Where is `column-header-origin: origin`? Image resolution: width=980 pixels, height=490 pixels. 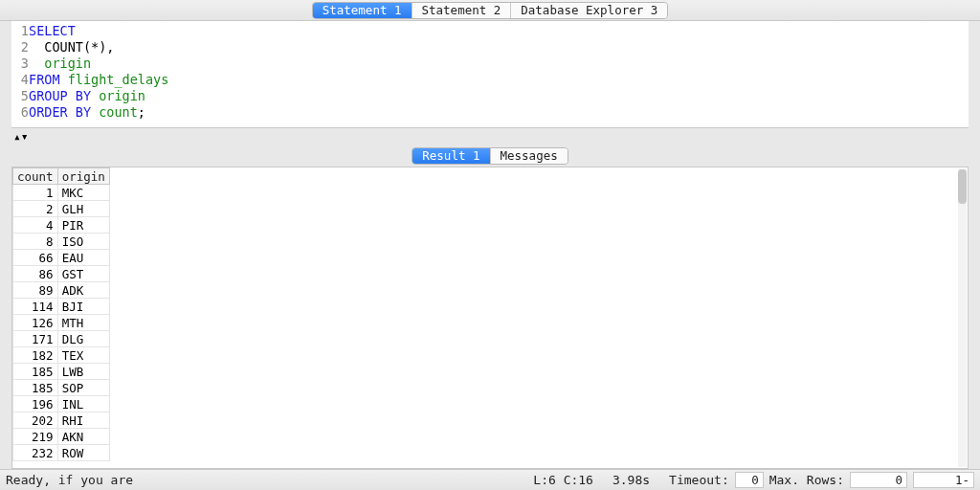 column-header-origin: origin is located at coordinates (83, 176).